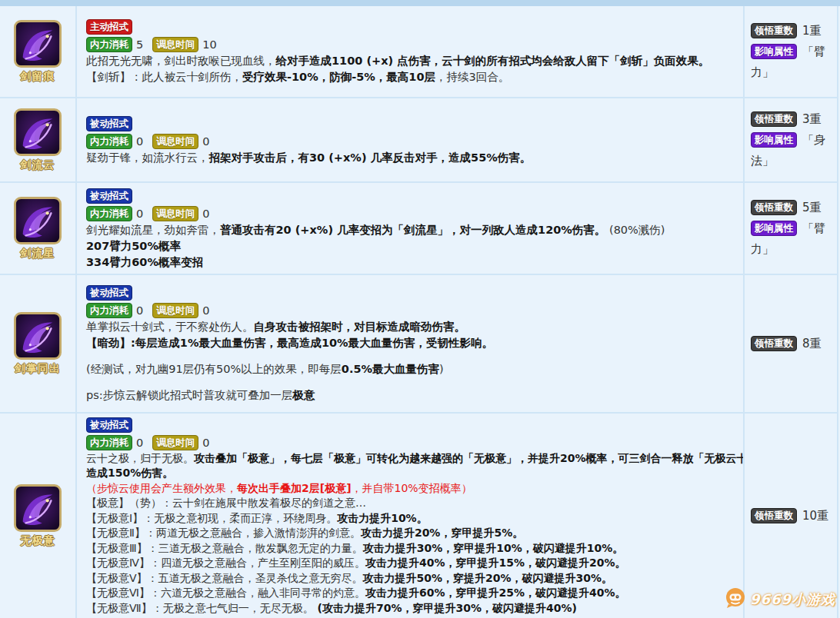  I want to click on active-skill-badge: 主动招式, so click(109, 27).